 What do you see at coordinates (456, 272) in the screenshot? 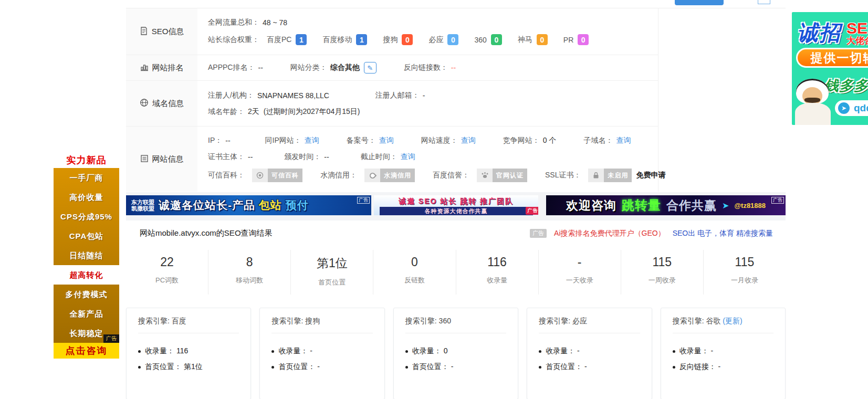
I see `stats-row: 22PC词数 8移动词数 第1位首页位置 0反链数 116收录量 -一天收录 1…` at bounding box center [456, 272].